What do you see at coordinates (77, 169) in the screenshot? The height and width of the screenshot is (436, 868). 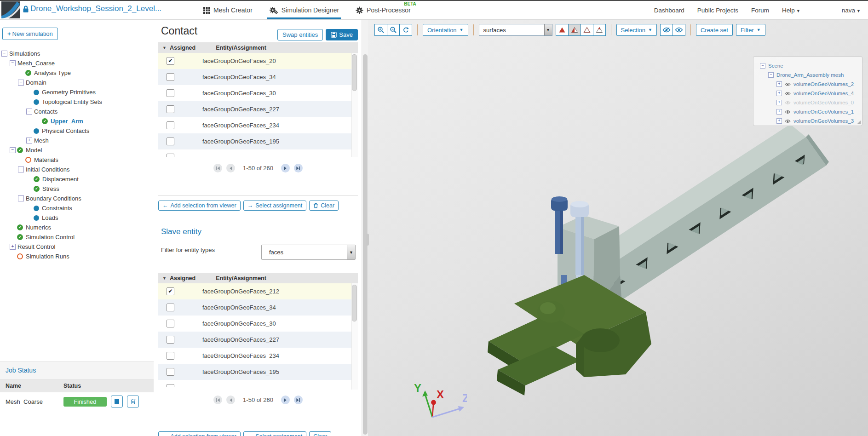 I see `tree-item-initial-conditions: −Initial Conditions` at bounding box center [77, 169].